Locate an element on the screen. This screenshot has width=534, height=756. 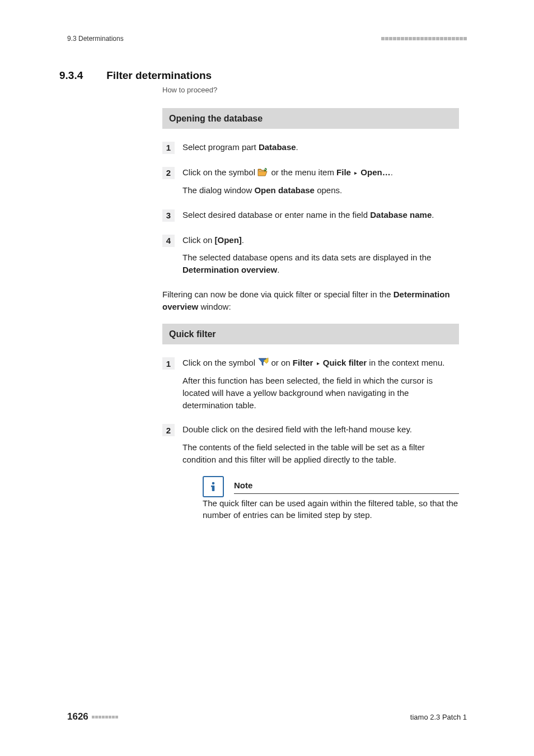
step-text: Select program part Database. is located at coordinates (321, 147).